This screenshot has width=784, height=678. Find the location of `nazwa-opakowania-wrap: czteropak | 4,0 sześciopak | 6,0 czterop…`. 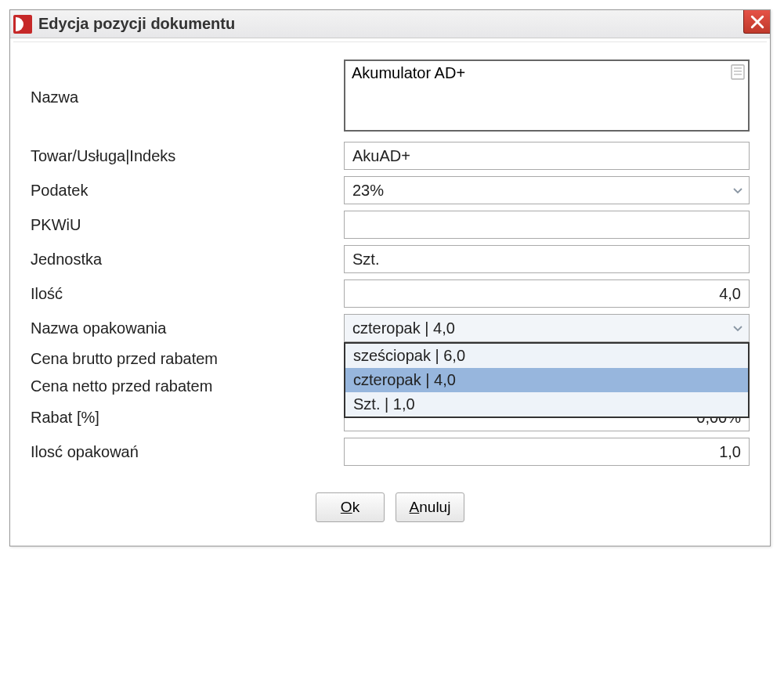

nazwa-opakowania-wrap: czteropak | 4,0 sześciopak | 6,0 czterop… is located at coordinates (547, 328).